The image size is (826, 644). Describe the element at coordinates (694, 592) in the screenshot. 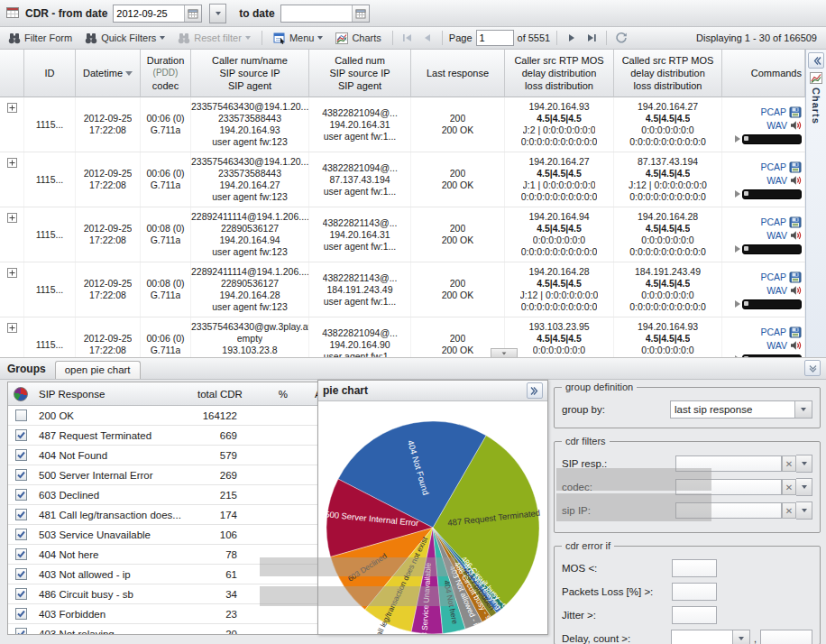

I see `packets-loss-input` at that location.